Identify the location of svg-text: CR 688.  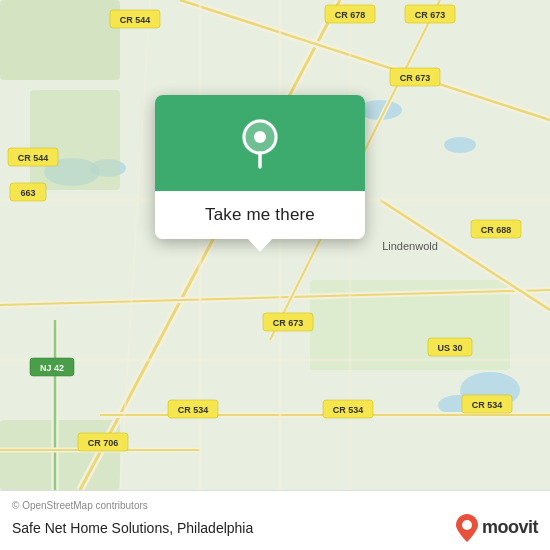
(496, 230).